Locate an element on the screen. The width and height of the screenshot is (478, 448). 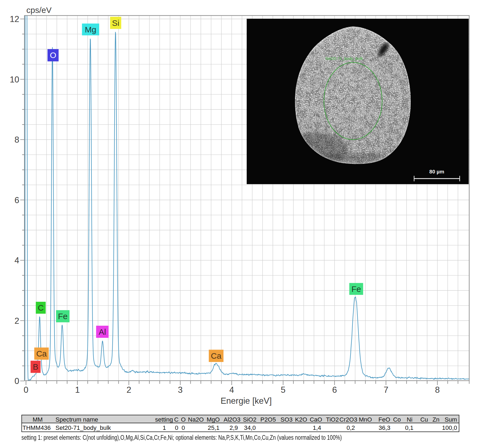
svg-text: C is located at coordinates (41, 308).